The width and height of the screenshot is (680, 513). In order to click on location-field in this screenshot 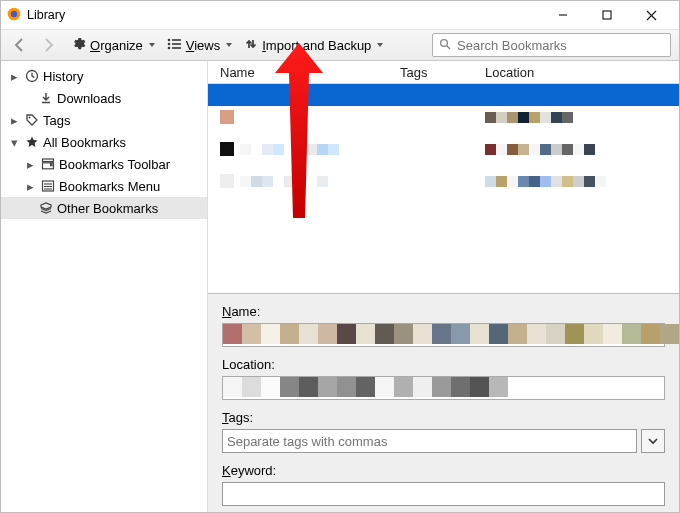, I will do `click(444, 388)`.